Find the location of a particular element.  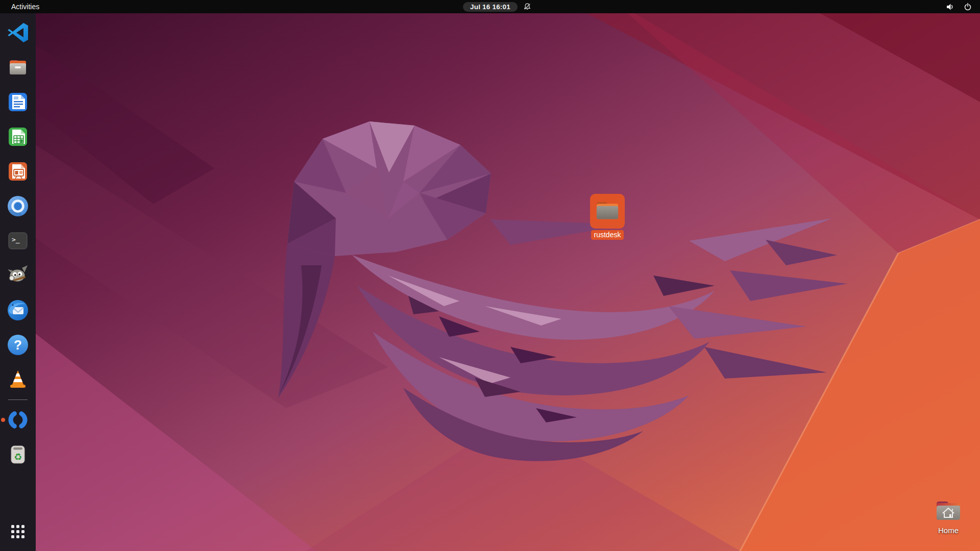

activities-button: Activities is located at coordinates (26, 7).